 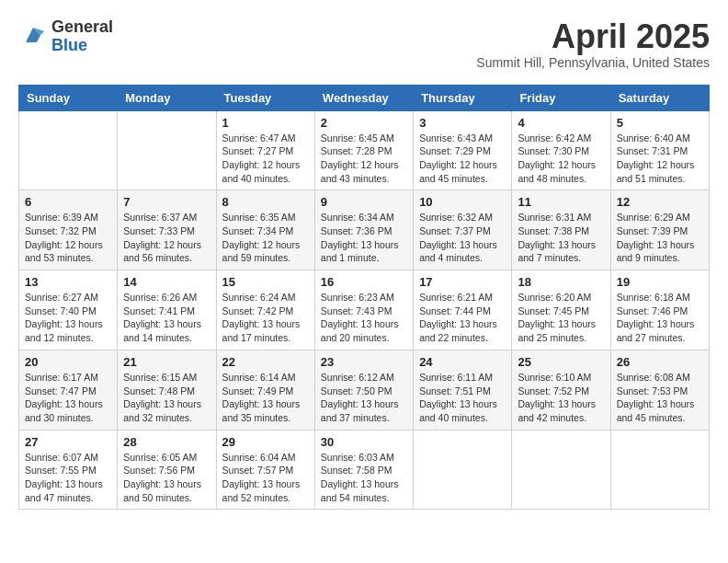 I want to click on calendar-cell: 23Sunrise: 6:12 AM Sunset: 7:50 PM Dayli…, so click(x=364, y=390).